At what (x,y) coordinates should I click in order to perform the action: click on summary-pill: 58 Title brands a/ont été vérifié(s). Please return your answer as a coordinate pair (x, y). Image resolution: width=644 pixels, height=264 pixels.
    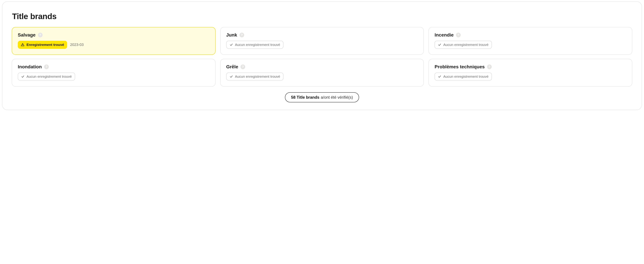
    Looking at the image, I should click on (322, 97).